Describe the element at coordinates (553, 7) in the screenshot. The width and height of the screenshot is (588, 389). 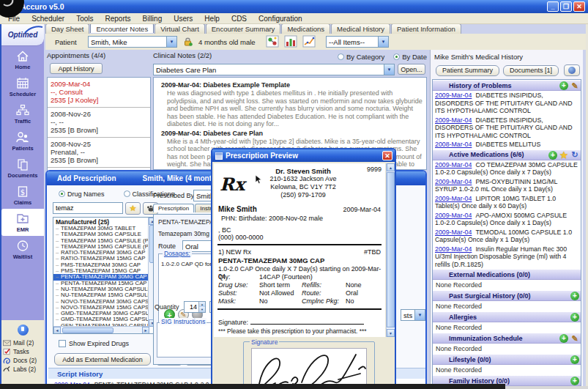
I see `minimize-button: _` at that location.